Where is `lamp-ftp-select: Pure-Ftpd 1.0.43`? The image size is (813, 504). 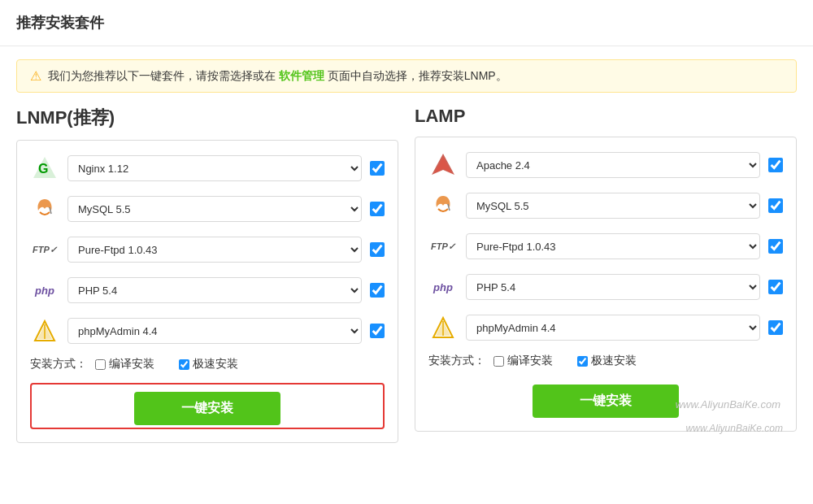
lamp-ftp-select: Pure-Ftpd 1.0.43 is located at coordinates (613, 246).